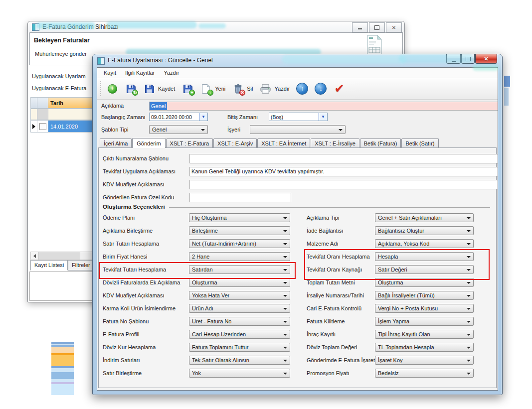 Image resolution: width=532 pixels, height=409 pixels. I want to click on toolbar: + ↻ Kaydet + ↓ Yeni ✕ Sil, so click(297, 89).